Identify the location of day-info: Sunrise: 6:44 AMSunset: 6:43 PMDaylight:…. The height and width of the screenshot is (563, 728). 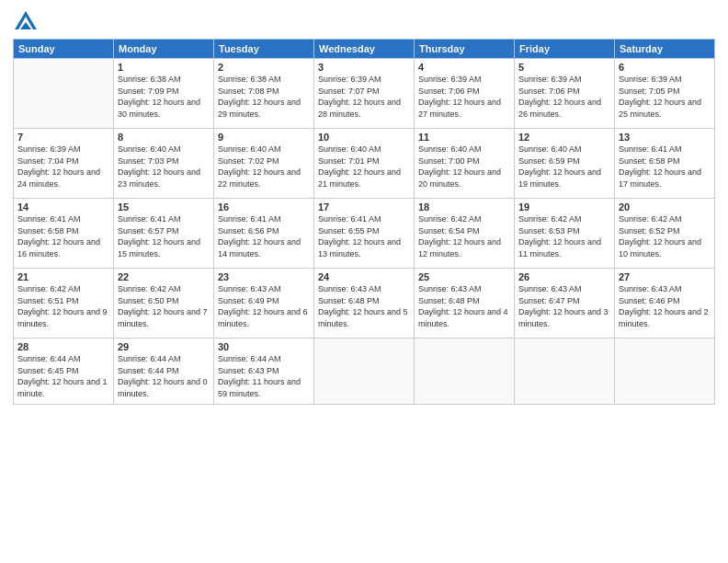
(264, 376).